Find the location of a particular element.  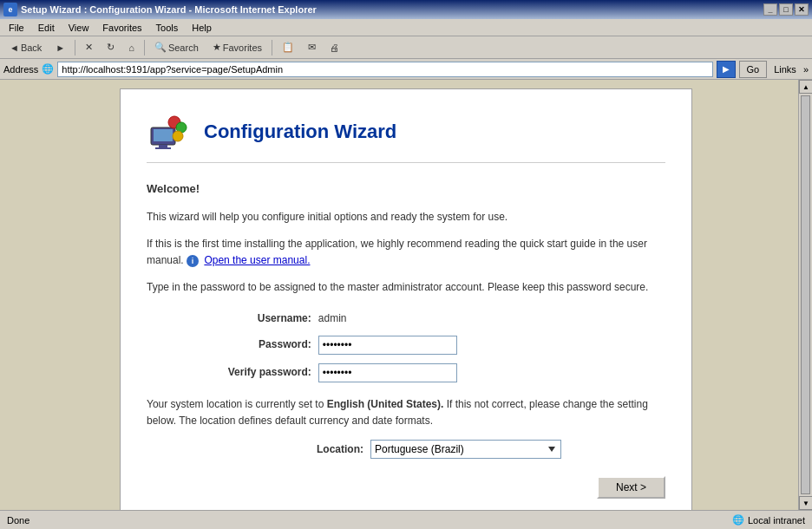

password-paragraph: Type in the password to be assigned to t… is located at coordinates (406, 288).